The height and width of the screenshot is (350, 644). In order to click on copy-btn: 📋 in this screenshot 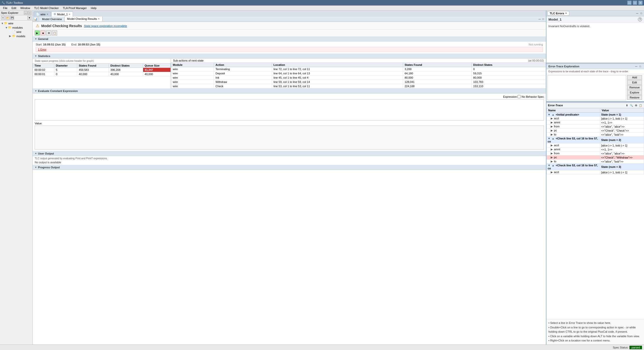, I will do `click(55, 33)`.